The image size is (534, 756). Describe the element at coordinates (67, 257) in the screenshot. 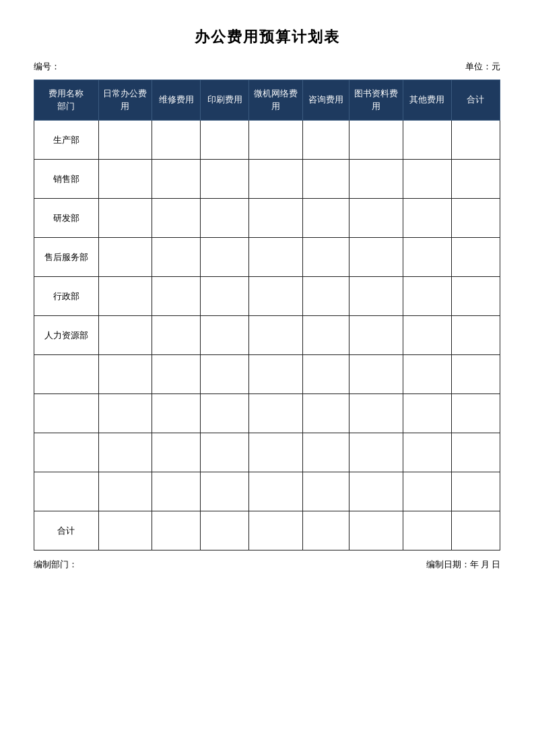

I see `dept-cell: 售后服务部` at that location.